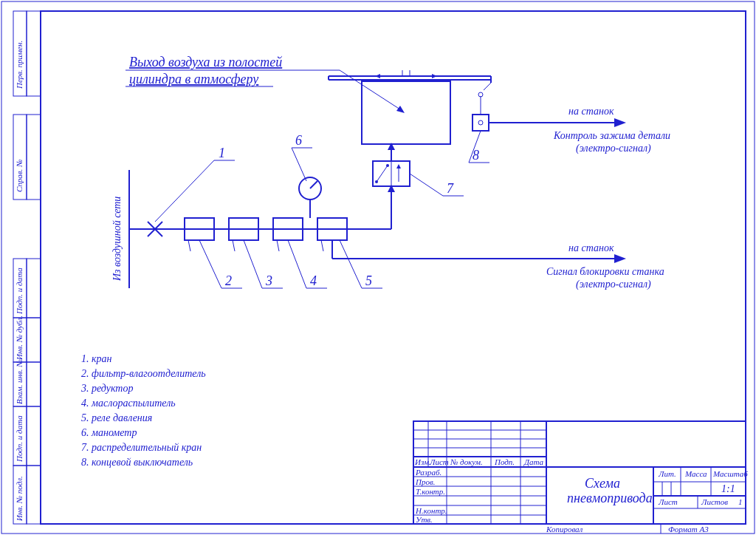 The image size is (756, 535). Describe the element at coordinates (688, 529) in the screenshot. I see `tb-format: Формат А3` at that location.